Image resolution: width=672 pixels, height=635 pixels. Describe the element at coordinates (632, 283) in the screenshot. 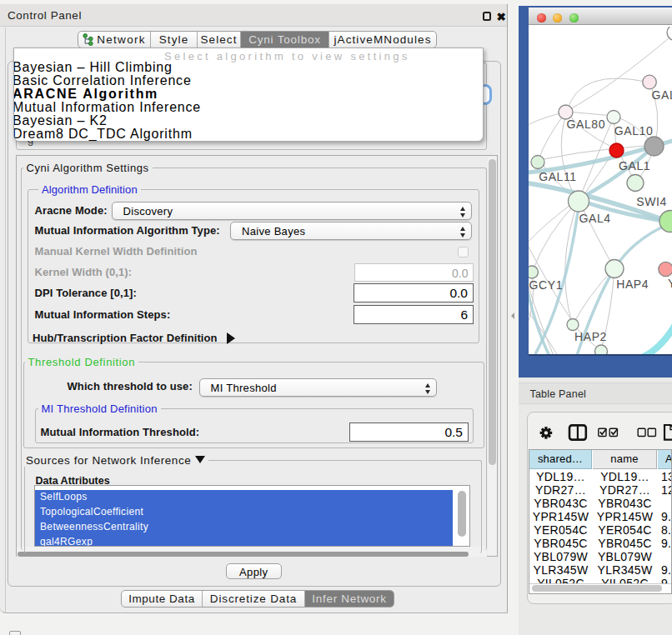

I see `svg-text: HAP4` at that location.